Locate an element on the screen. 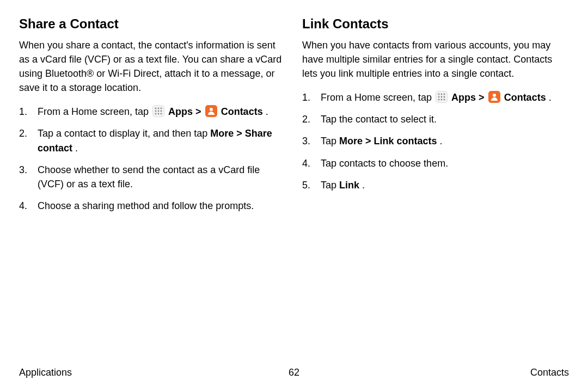 Image resolution: width=588 pixels, height=392 pixels. share-step-1: 1. From a Home screen, tap Apps > Contac… is located at coordinates (152, 112).